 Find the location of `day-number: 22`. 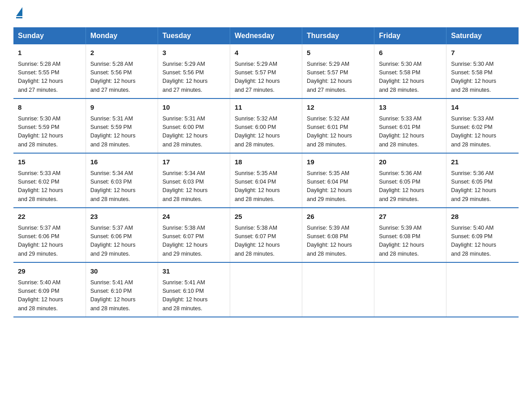

day-number: 22 is located at coordinates (49, 217).